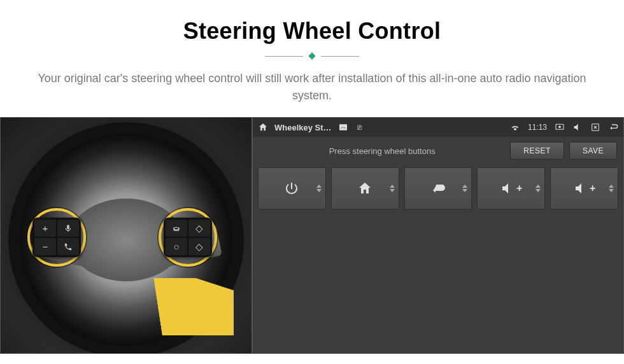 Image resolution: width=624 pixels, height=364 pixels. Describe the element at coordinates (515, 127) in the screenshot. I see `wifi-icon` at that location.